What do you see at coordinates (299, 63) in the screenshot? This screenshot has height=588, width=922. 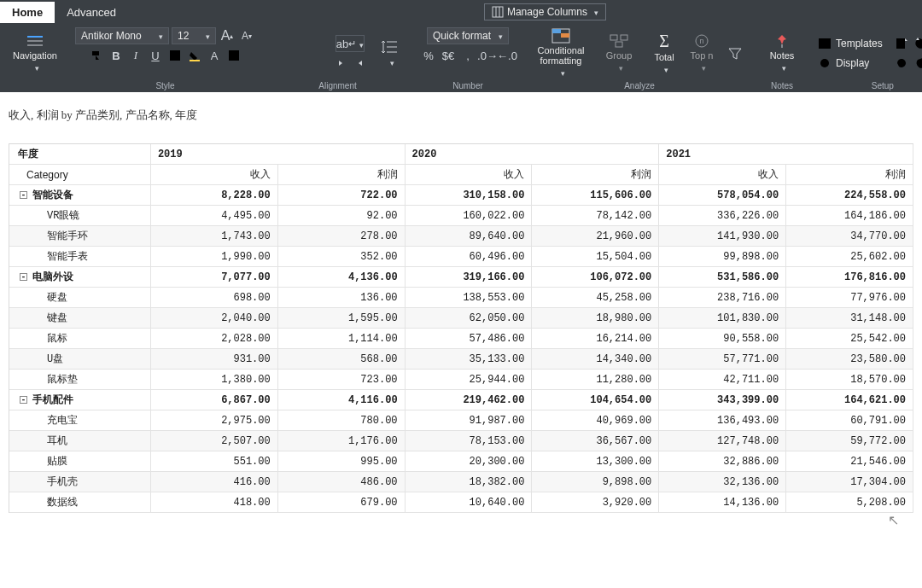 I see `align-center-button` at bounding box center [299, 63].